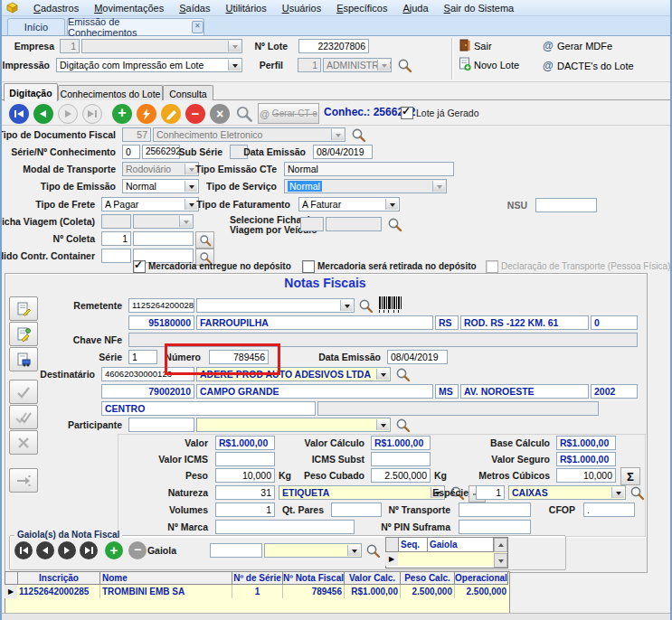 This screenshot has height=620, width=672. What do you see at coordinates (131, 152) in the screenshot?
I see `serie-field: 0` at bounding box center [131, 152].